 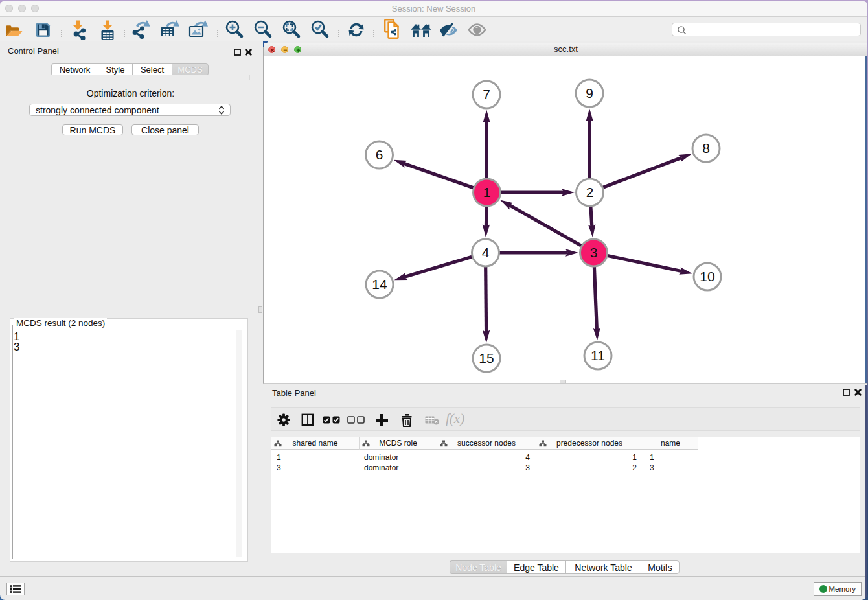 What do you see at coordinates (589, 93) in the screenshot?
I see `svg-text: 9` at bounding box center [589, 93].